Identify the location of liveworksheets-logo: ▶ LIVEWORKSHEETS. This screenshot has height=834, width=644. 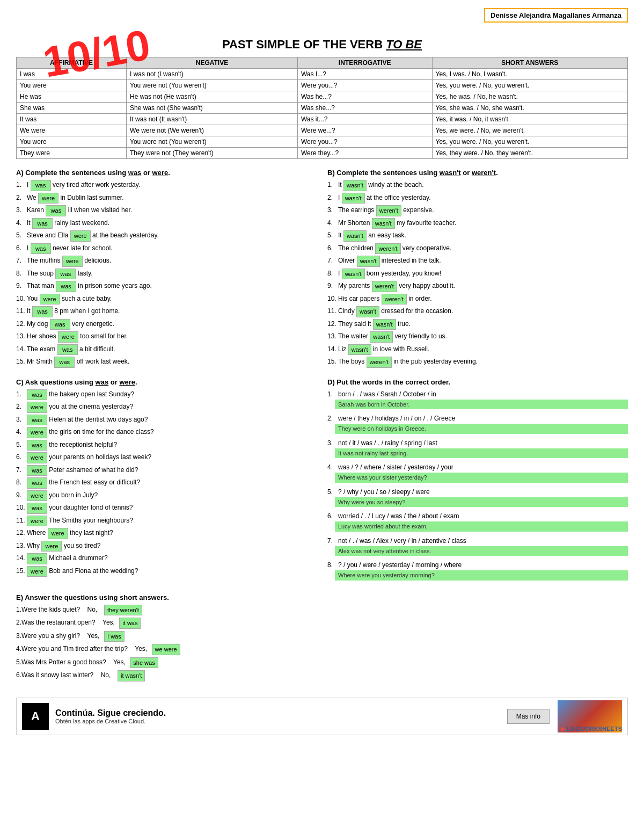
(591, 729).